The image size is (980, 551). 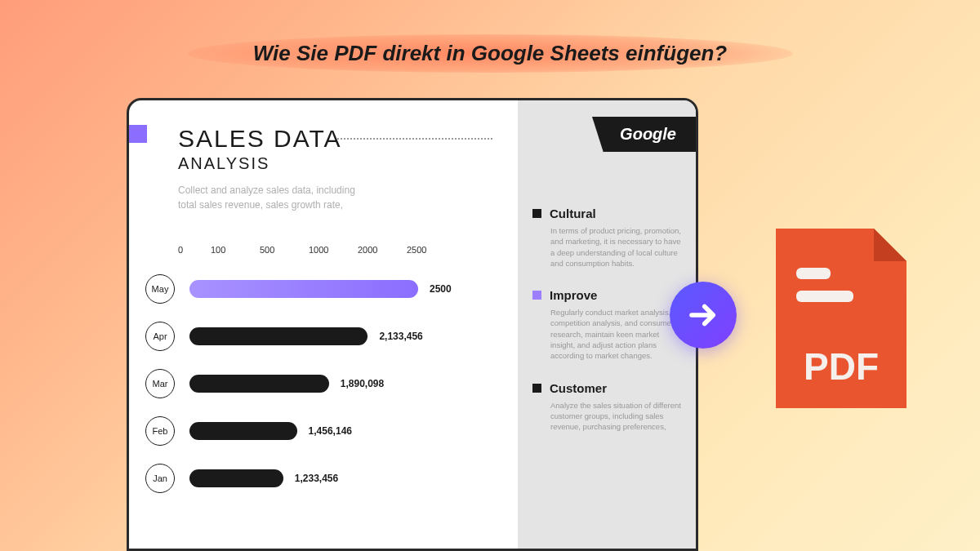 I want to click on google-label: Google, so click(x=648, y=134).